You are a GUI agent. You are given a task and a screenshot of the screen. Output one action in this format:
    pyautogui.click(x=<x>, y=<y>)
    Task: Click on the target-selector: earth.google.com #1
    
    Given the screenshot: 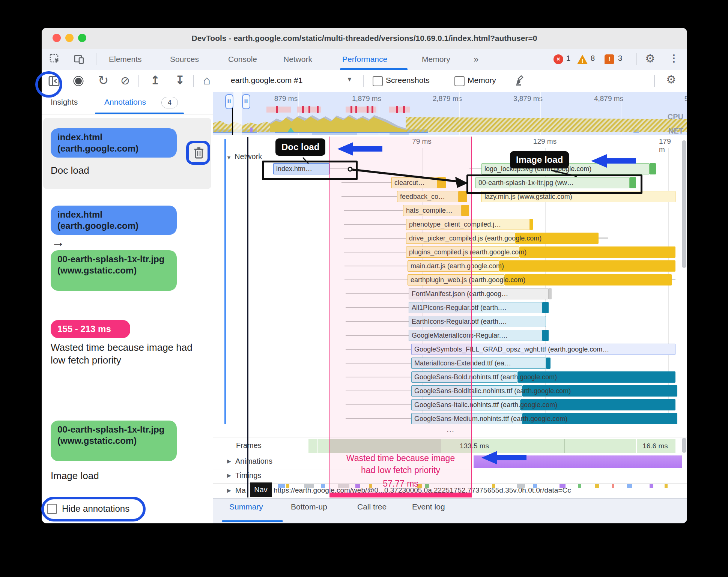 What is the action you would take?
    pyautogui.click(x=266, y=80)
    